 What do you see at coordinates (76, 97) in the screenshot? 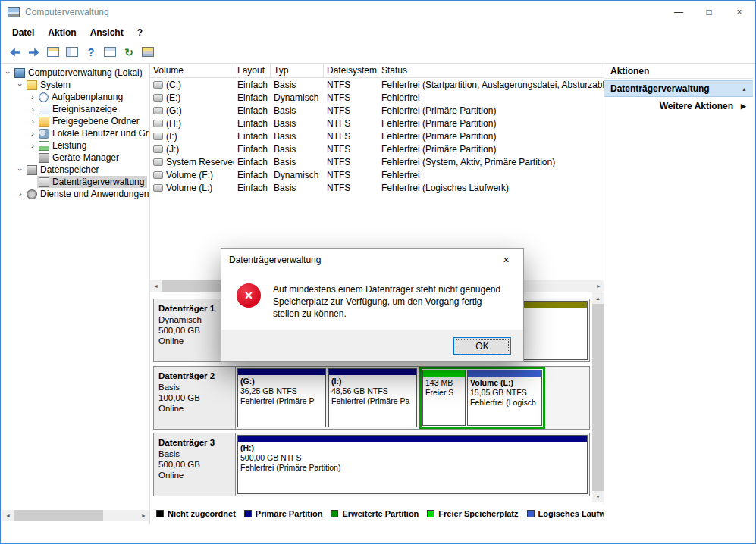
I see `sidebar-item-aufgabenplanung: › Aufgabenplanung` at bounding box center [76, 97].